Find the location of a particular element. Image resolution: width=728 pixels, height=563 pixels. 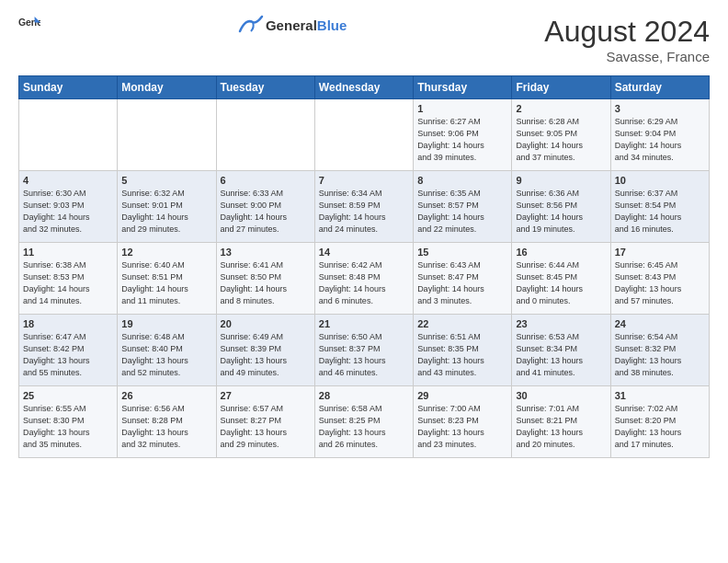

calendar-cell: 18Sunrise: 6:47 AMSunset: 8:42 PMDayligh… is located at coordinates (68, 350).